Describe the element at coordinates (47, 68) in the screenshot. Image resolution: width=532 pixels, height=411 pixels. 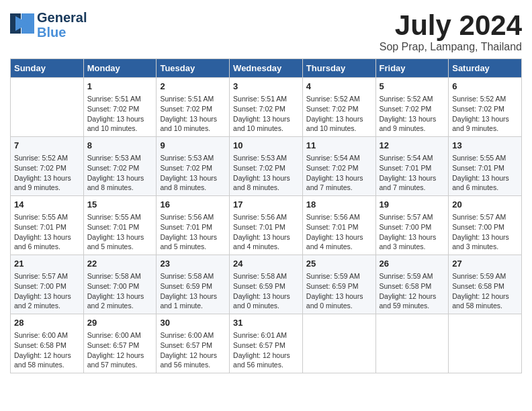
I see `weekday-header-sunday: Sunday` at that location.